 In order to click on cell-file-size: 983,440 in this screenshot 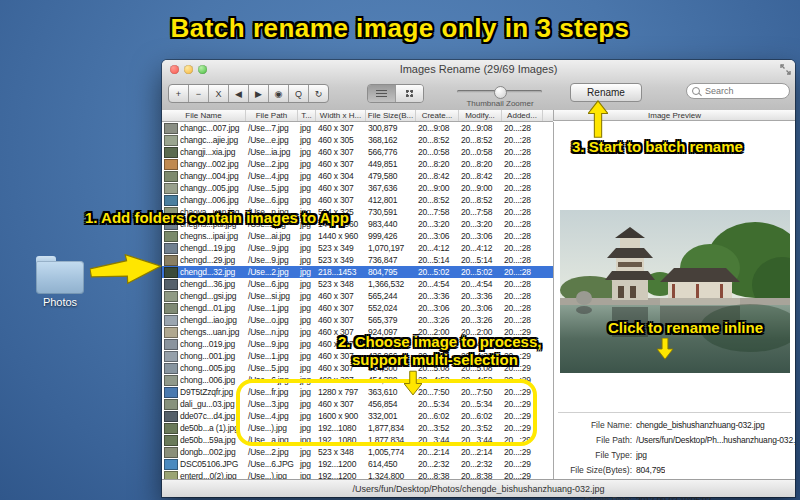, I will do `click(391, 224)`.